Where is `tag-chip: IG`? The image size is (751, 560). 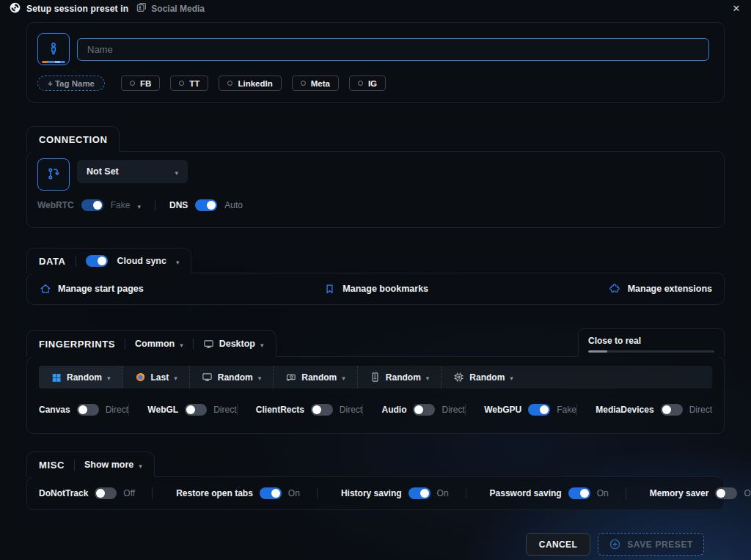 tag-chip: IG is located at coordinates (367, 84).